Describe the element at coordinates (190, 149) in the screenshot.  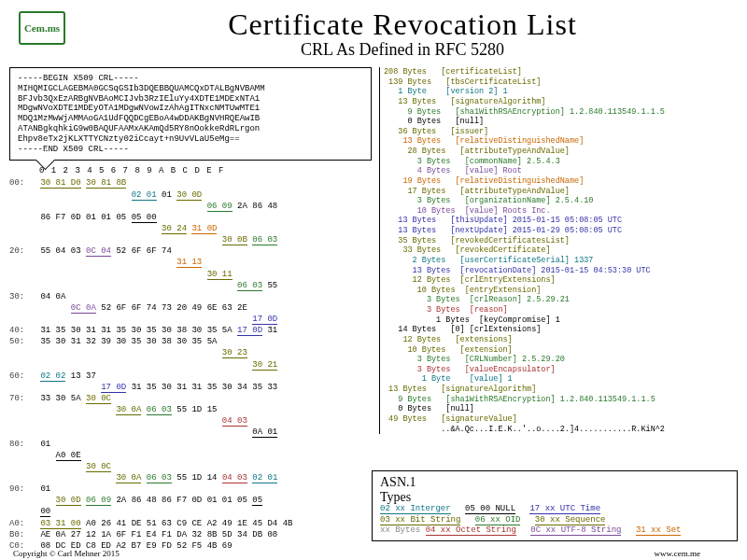
I see `pem-end: -----END X509 CRL-----` at that location.